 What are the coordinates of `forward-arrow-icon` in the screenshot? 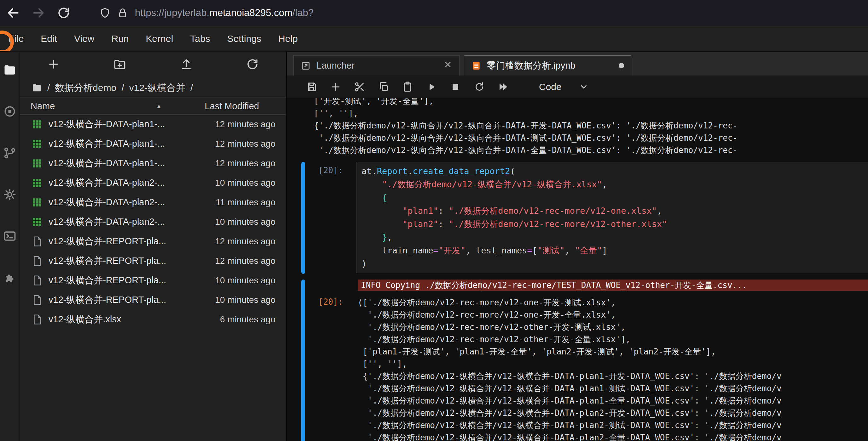 It's located at (38, 13).